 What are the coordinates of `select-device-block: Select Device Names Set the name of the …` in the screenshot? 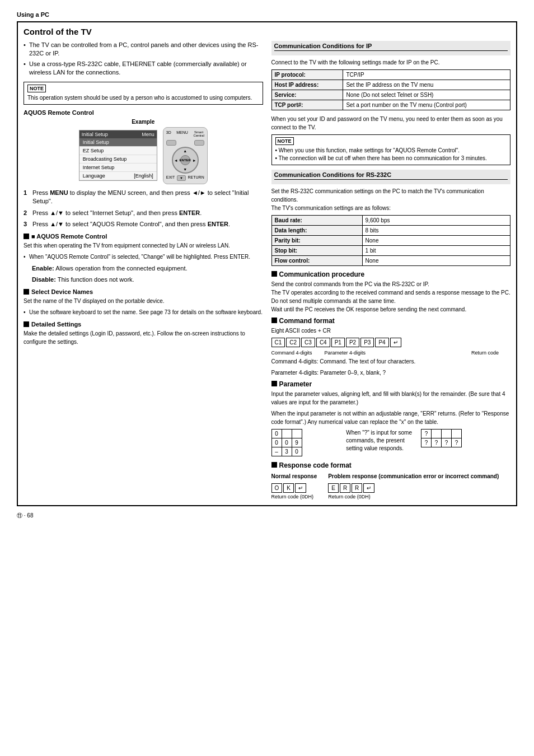 It's located at (143, 302).